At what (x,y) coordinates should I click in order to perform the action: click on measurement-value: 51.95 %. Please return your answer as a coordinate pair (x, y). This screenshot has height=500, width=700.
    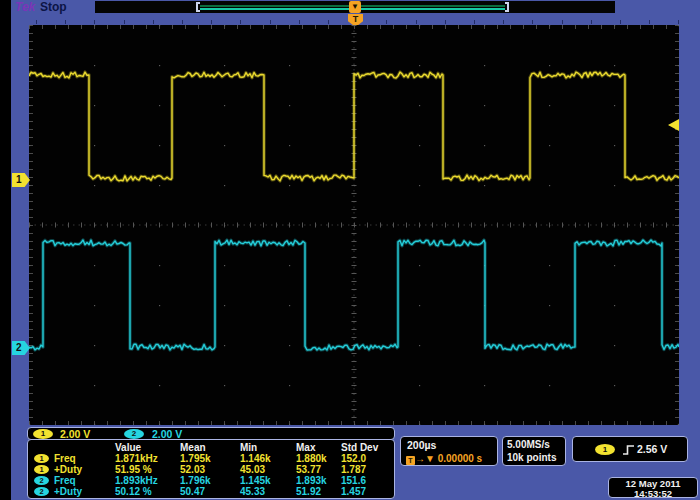
    Looking at the image, I should click on (134, 470).